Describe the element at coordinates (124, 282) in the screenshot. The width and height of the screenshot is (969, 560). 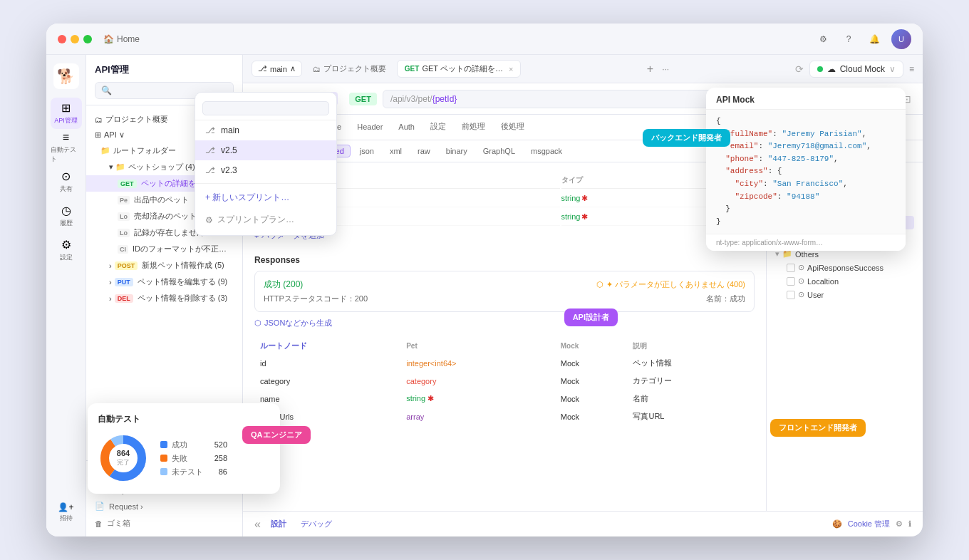
I see `put-badge: PUT` at that location.